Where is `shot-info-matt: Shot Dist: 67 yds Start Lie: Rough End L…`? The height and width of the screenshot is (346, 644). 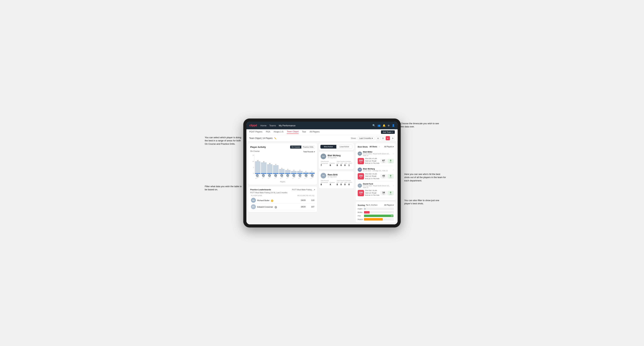
shot-info-matt: Shot Dist: 67 yds Start Lie: Rough End L… is located at coordinates (372, 161).